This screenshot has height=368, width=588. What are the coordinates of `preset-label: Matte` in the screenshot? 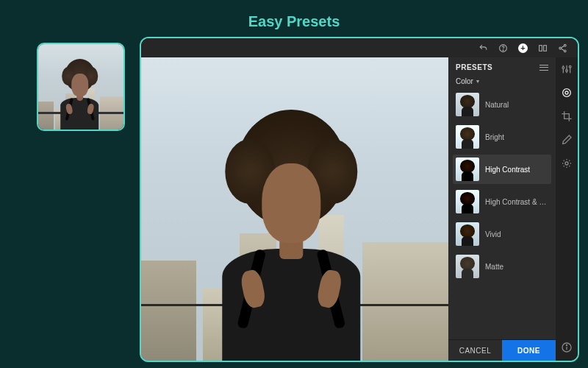 It's located at (494, 266).